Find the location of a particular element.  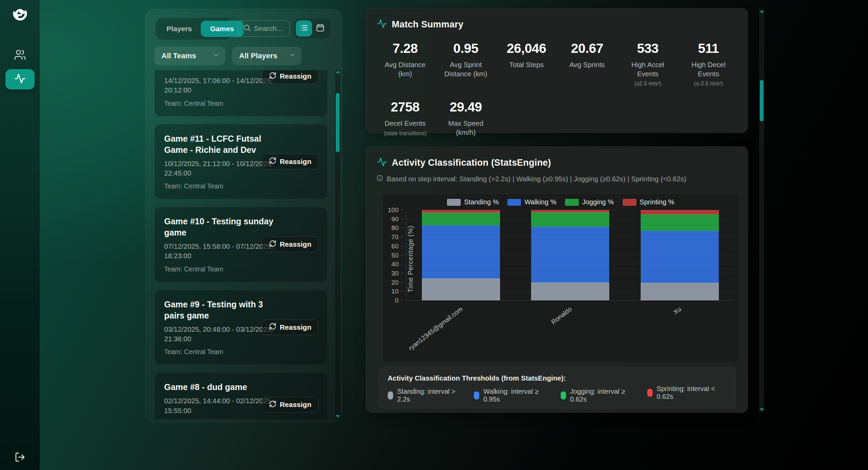

legend-label: Jogging % is located at coordinates (598, 202).